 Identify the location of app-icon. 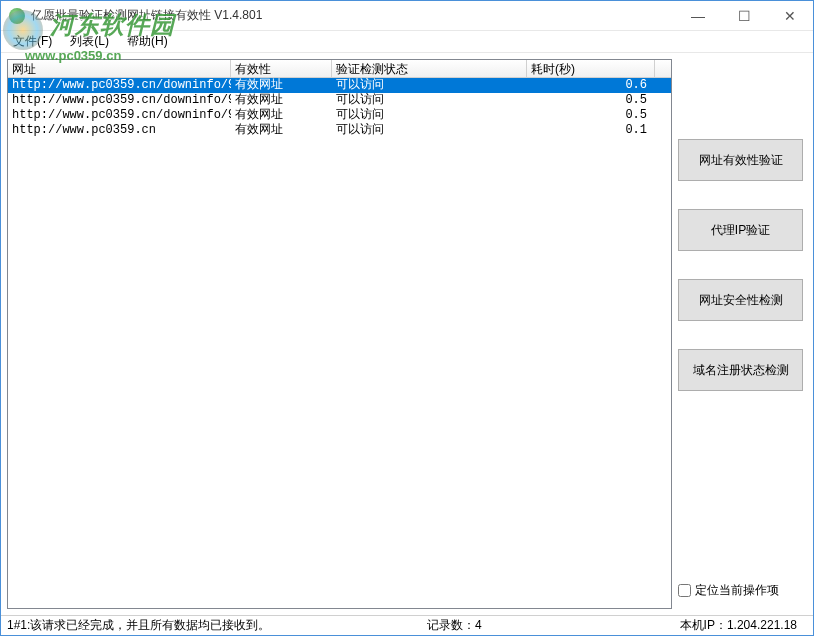
(17, 16).